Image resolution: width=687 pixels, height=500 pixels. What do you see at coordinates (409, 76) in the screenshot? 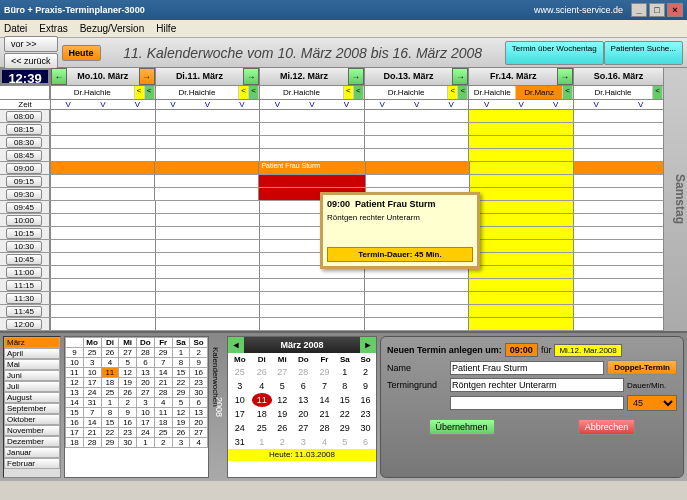
I see `day-header-do: Do.13. März` at bounding box center [409, 76].